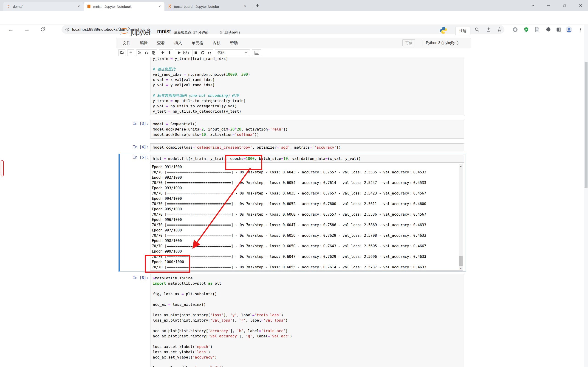  What do you see at coordinates (565, 5) in the screenshot?
I see `window-restore-button` at bounding box center [565, 5].